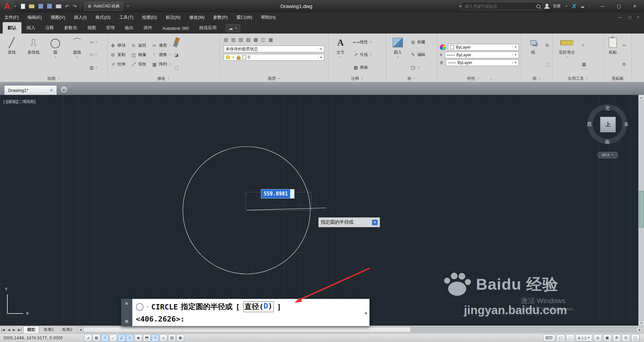 The height and width of the screenshot is (342, 644). I want to click on command-window-grip: ✕ ⚙, so click(127, 312).